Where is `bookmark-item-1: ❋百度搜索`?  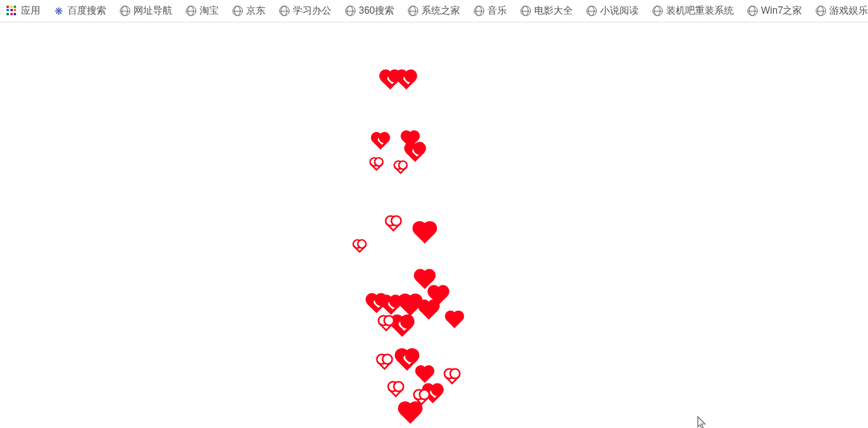 bookmark-item-1: ❋百度搜索 is located at coordinates (80, 11).